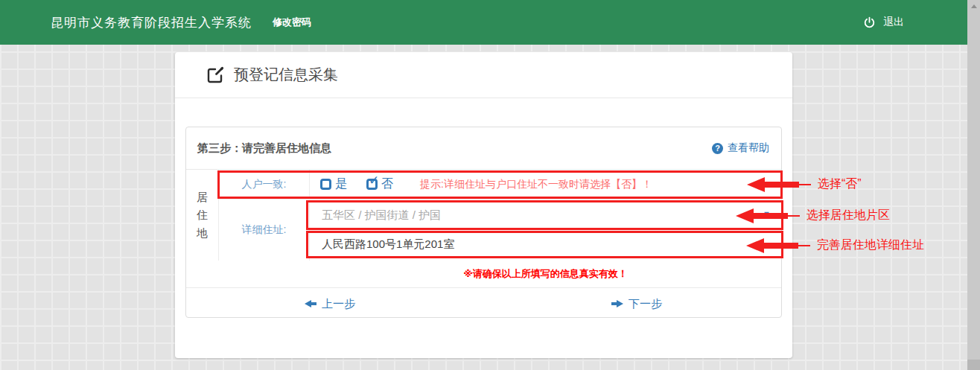 This screenshot has width=980, height=370. Describe the element at coordinates (500, 230) in the screenshot. I see `address-rows: 详细住址: 五华区 / 护国街道 / 护国 ▼` at that location.